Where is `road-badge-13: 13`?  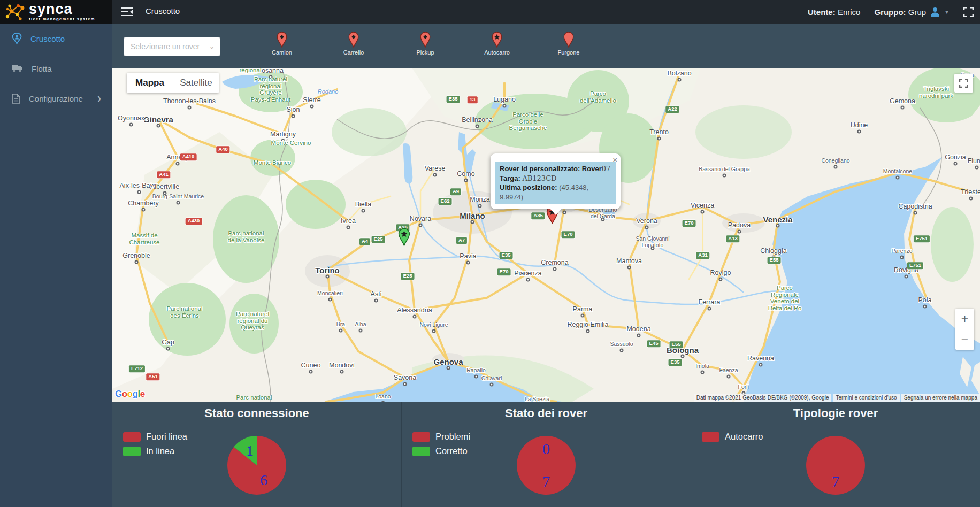
road-badge-13: 13 is located at coordinates (473, 99).